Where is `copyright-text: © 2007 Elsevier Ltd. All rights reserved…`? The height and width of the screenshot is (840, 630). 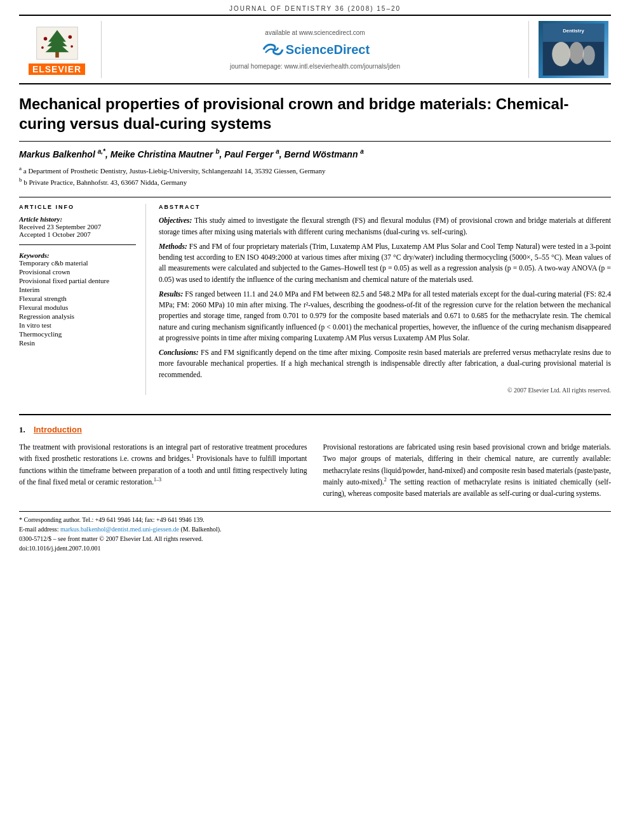 copyright-text: © 2007 Elsevier Ltd. All rights reserved… is located at coordinates (385, 390).